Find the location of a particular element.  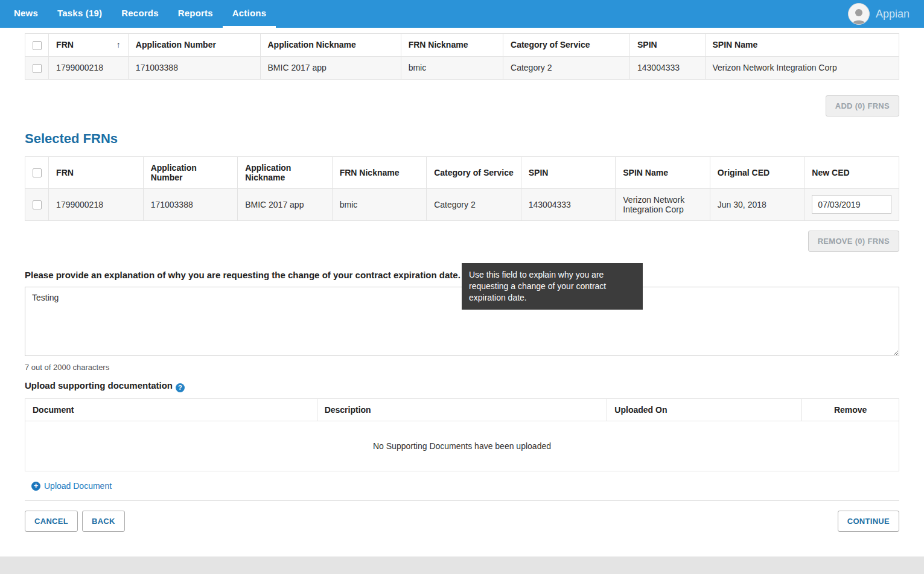

remove-frns-button: REMOVE (0) FRNS is located at coordinates (853, 241).